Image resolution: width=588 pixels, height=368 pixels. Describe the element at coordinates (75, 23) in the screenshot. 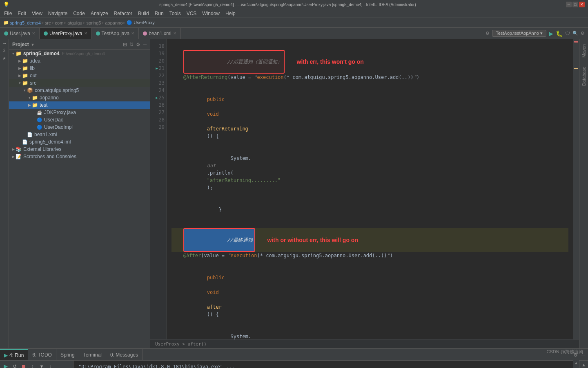

I see `breadcrumb-atguigu: atguigu` at that location.